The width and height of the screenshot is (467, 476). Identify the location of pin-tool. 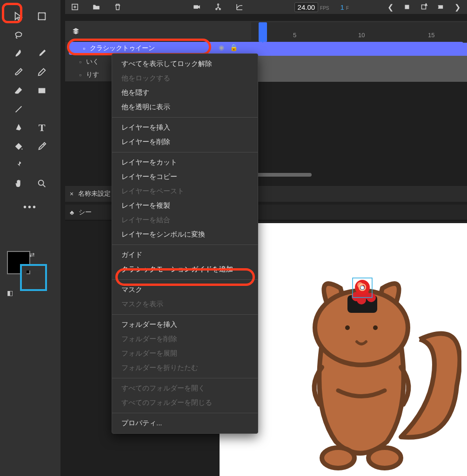
(19, 165).